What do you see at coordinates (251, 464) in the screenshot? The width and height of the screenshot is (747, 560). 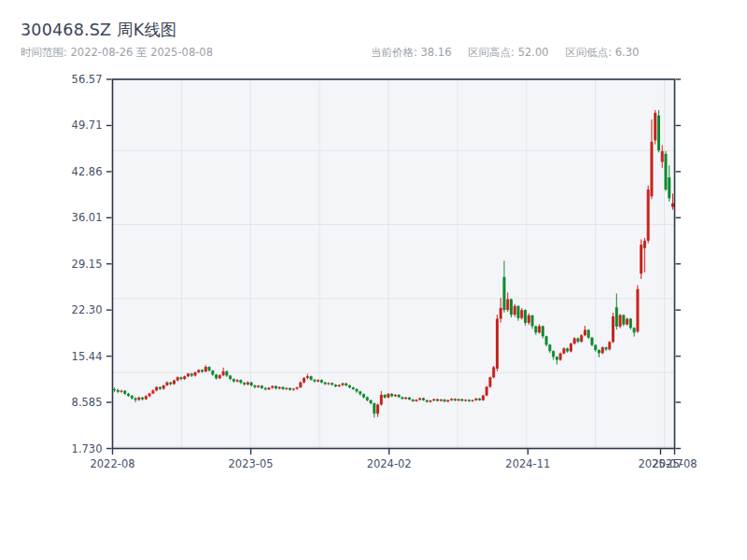 I see `x-tick-label: 2023-05` at bounding box center [251, 464].